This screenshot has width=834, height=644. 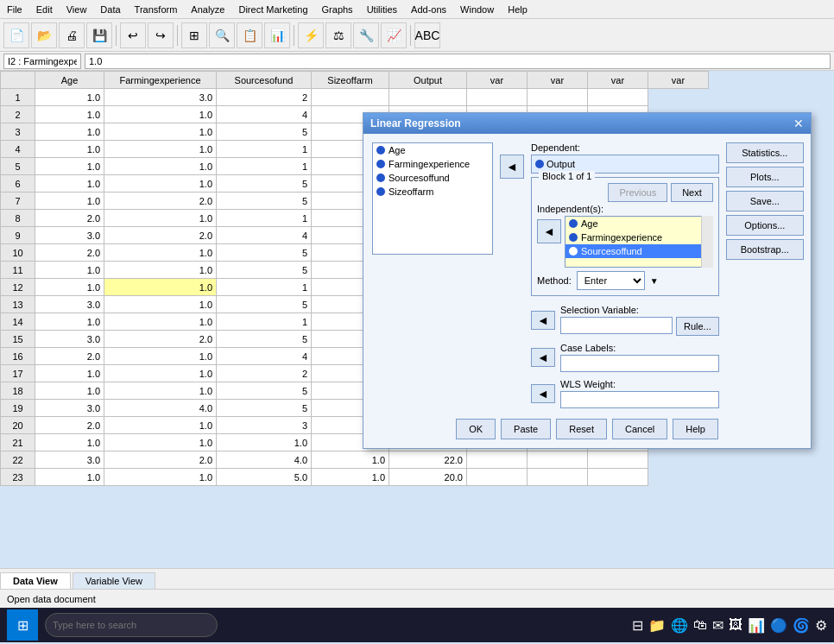 I want to click on table-cell: 3, so click(x=264, y=426).